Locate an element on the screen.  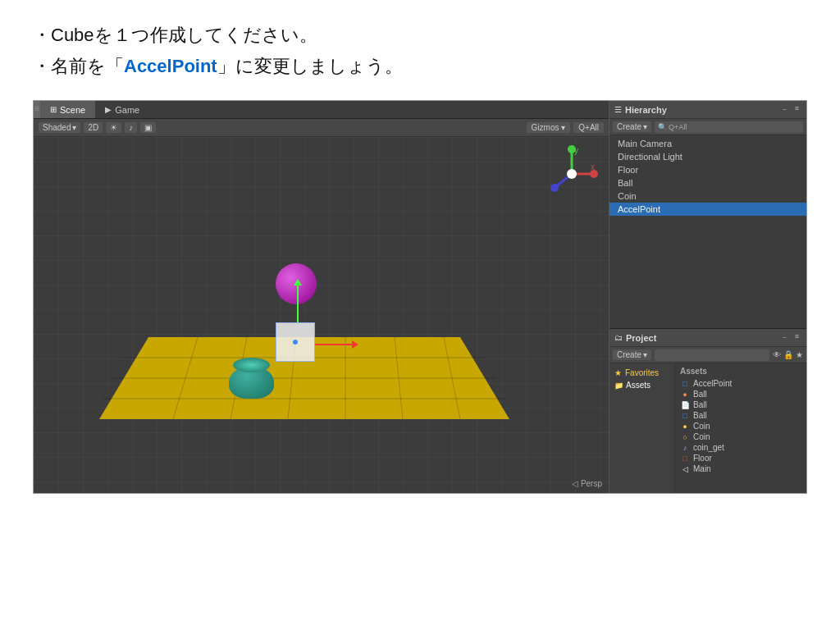
qall-button: Q+All is located at coordinates (589, 128).